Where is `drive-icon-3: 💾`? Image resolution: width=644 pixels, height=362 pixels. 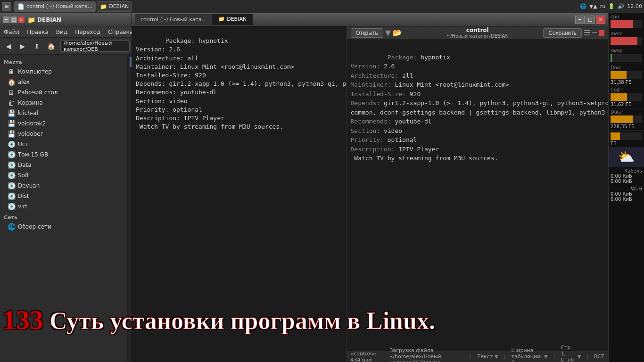
drive-icon-3: 💾 is located at coordinates (11, 134).